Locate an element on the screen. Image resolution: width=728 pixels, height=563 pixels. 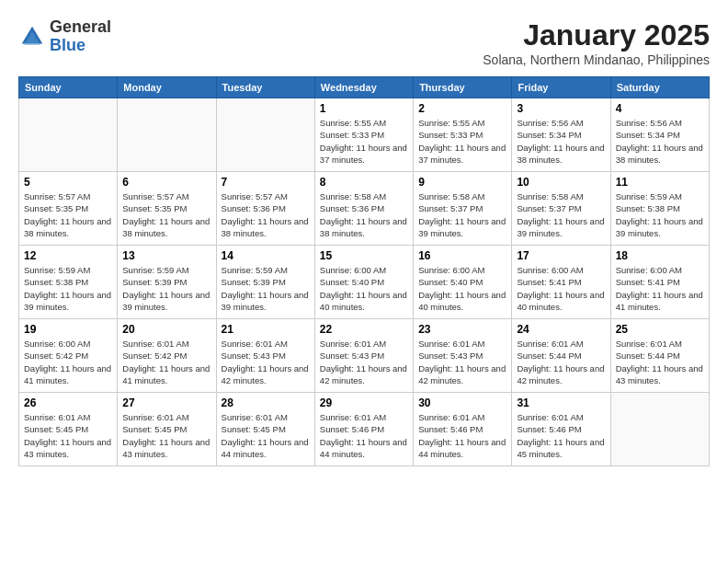
calendar-cell: 30Sunrise: 6:01 AM Sunset: 5:46 PM Dayli… is located at coordinates (463, 430).